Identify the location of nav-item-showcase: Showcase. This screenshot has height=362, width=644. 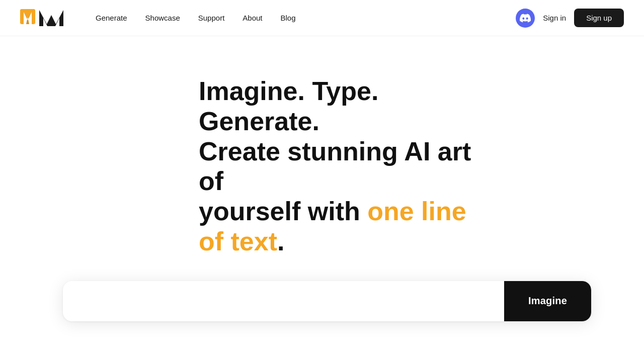
(163, 18).